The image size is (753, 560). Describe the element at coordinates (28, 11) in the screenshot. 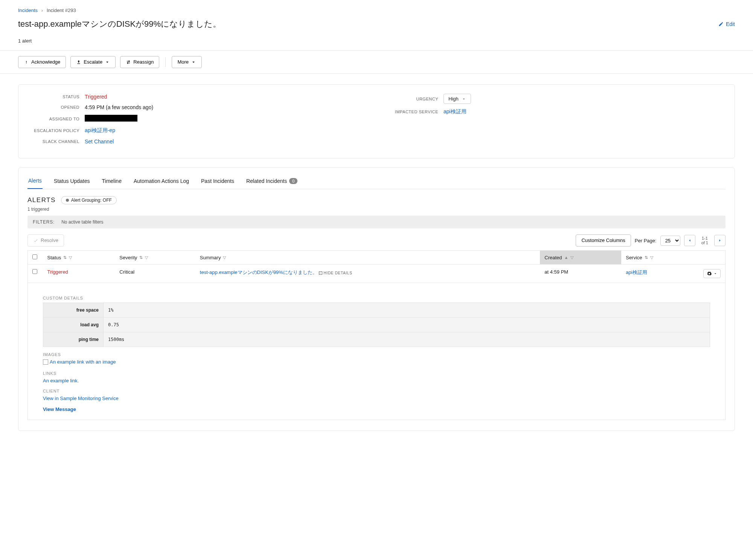

I see `breadcrumb-root: Incidents` at that location.